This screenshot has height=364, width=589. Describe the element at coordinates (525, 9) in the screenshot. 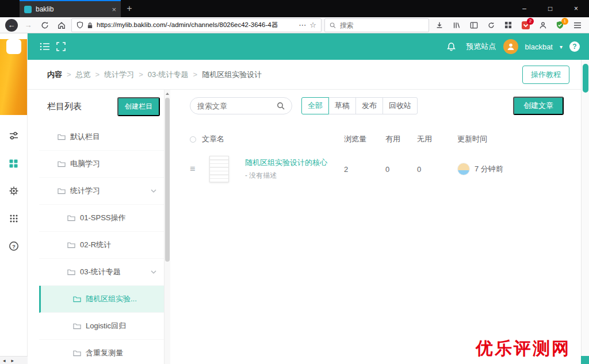

I see `minimize-button: –` at that location.